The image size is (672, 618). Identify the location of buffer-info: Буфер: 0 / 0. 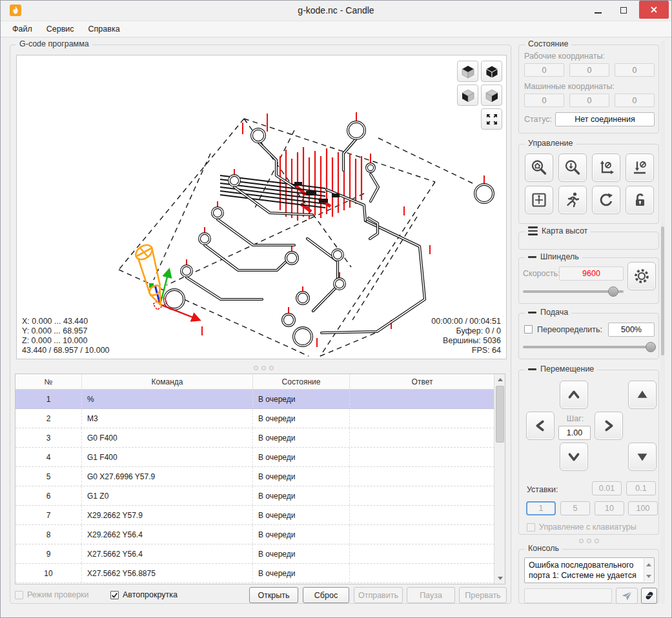
(466, 332).